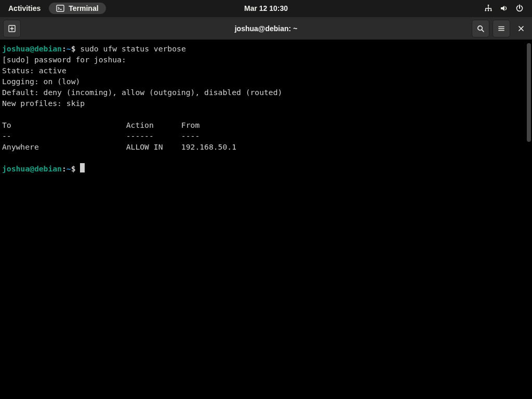 The height and width of the screenshot is (399, 532). Describe the element at coordinates (83, 8) in the screenshot. I see `current-app-name: Terminal` at that location.